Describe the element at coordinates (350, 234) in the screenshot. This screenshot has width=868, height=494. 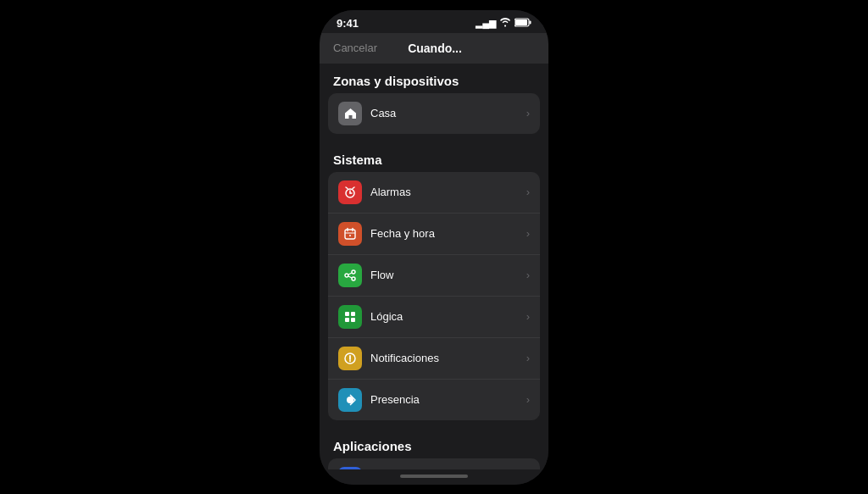
I see `fecha-icon` at that location.